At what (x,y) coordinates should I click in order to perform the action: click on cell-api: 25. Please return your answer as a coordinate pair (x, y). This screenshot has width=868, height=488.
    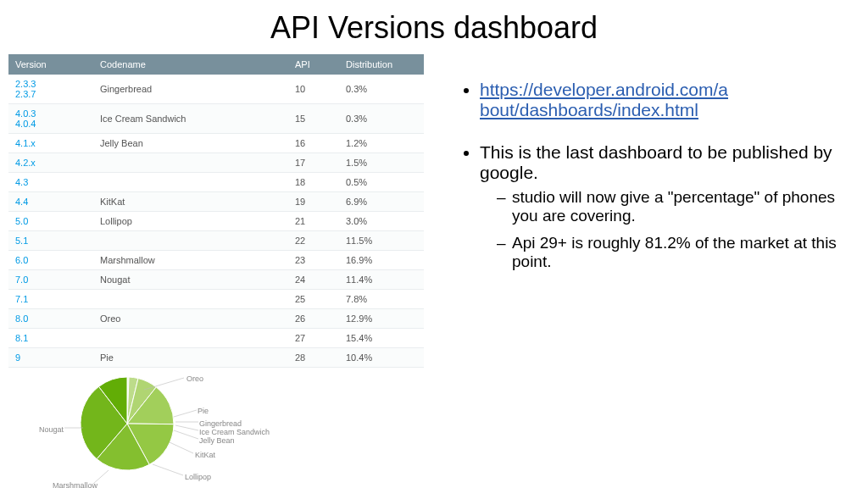
    Looking at the image, I should click on (314, 300).